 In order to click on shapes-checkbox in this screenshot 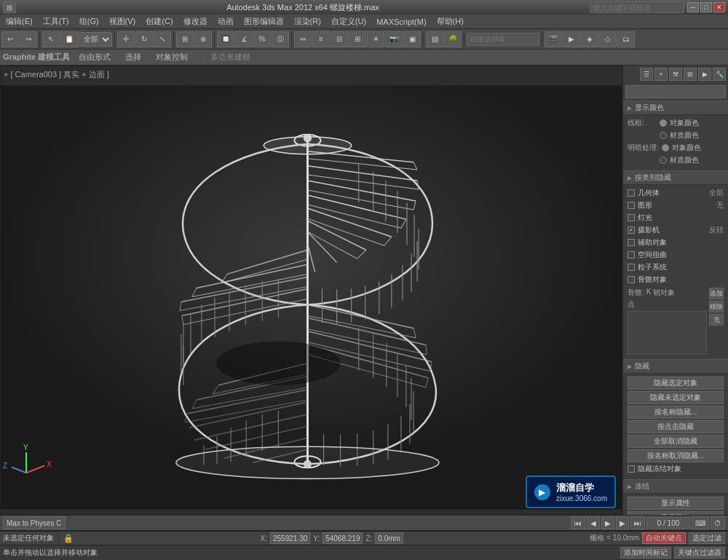, I will do `click(631, 205)`.